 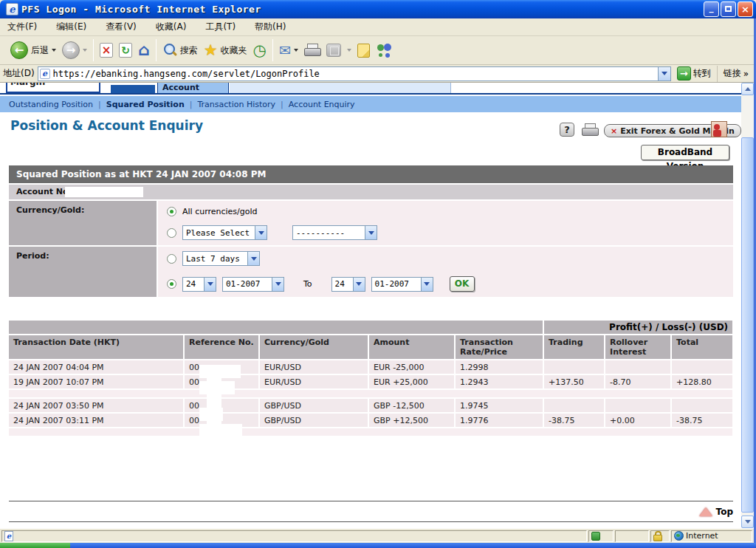 What do you see at coordinates (97, 368) in the screenshot?
I see `cell-date: 24 JAN 2007 04:04 PM` at bounding box center [97, 368].